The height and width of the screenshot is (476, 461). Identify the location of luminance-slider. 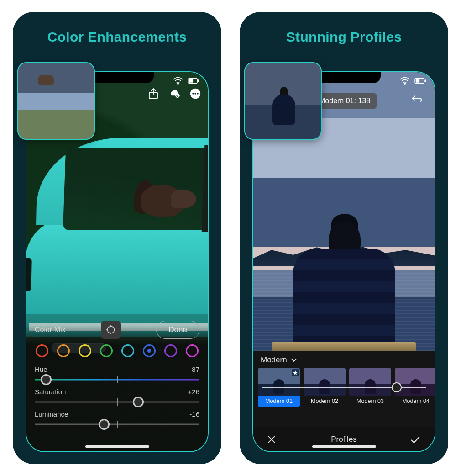
(117, 424).